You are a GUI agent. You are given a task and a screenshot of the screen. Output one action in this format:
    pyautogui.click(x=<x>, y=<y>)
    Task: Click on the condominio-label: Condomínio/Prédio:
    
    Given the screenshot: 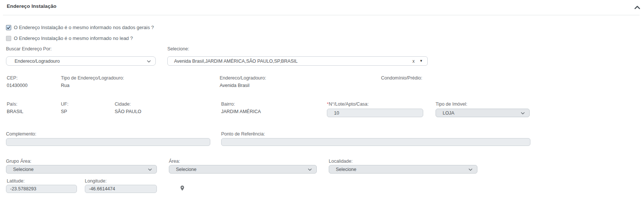 What is the action you would take?
    pyautogui.click(x=402, y=78)
    